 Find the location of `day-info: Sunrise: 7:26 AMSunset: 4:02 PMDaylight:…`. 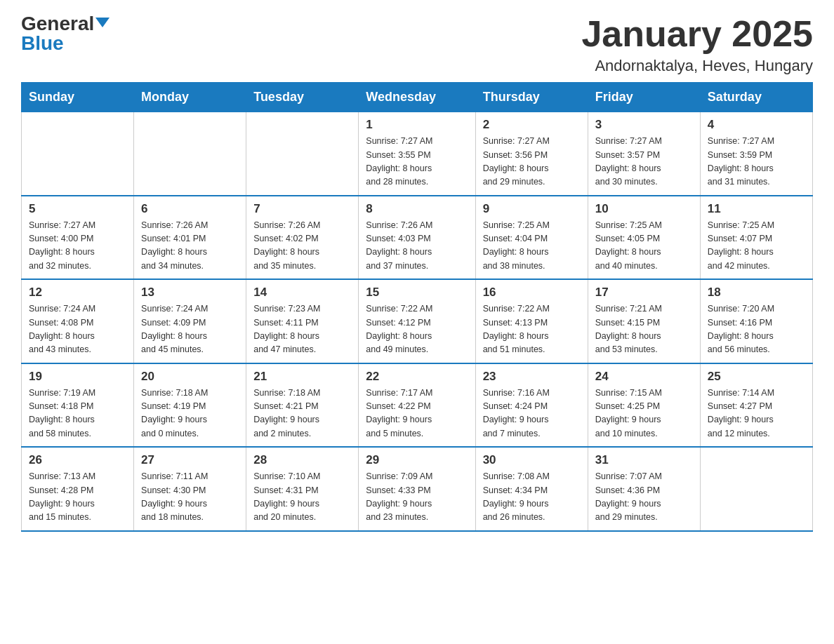

day-info: Sunrise: 7:26 AMSunset: 4:02 PMDaylight:… is located at coordinates (302, 246).